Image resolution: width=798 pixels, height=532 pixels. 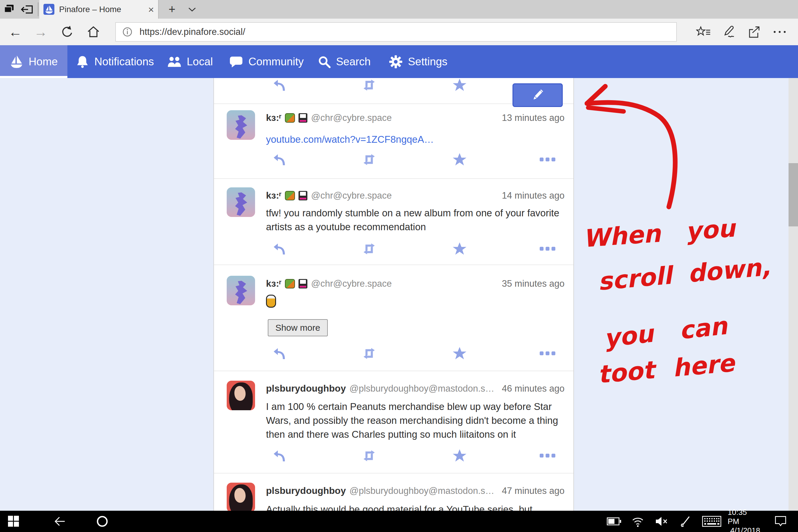 What do you see at coordinates (418, 62) in the screenshot?
I see `nav-item-settings: Settings` at bounding box center [418, 62].